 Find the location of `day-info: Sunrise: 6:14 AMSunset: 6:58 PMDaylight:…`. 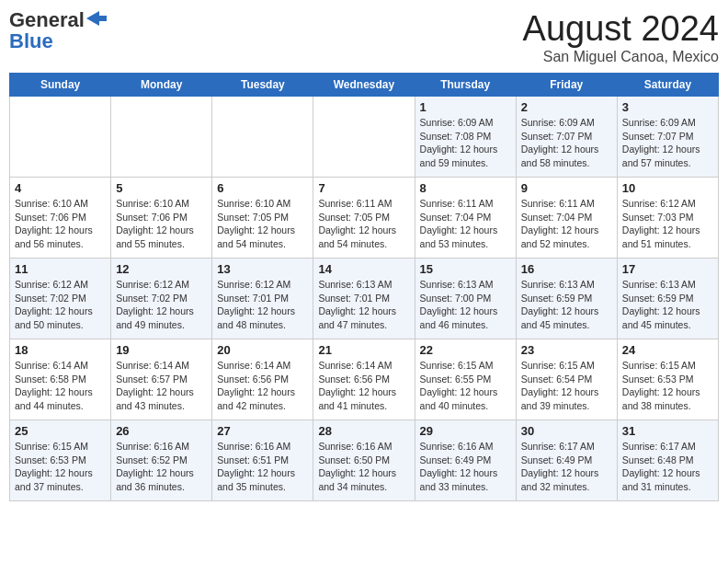

day-info: Sunrise: 6:14 AMSunset: 6:58 PMDaylight:… is located at coordinates (61, 386).